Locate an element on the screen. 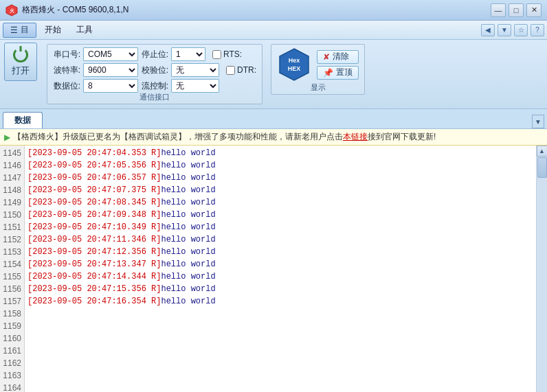 This screenshot has height=392, width=547. log-entry: [2023-09-05 20:47:14.344 R] hello world is located at coordinates (280, 277).